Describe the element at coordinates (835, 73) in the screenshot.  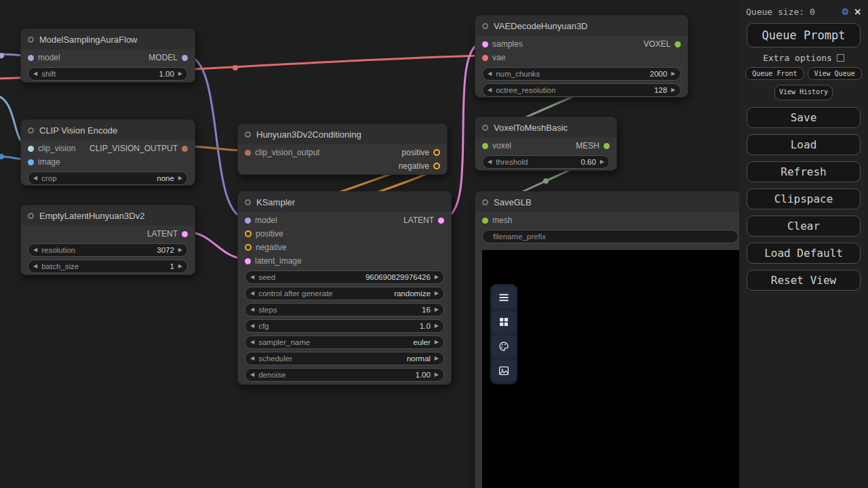
I see `view-queue-button: View Queue` at that location.